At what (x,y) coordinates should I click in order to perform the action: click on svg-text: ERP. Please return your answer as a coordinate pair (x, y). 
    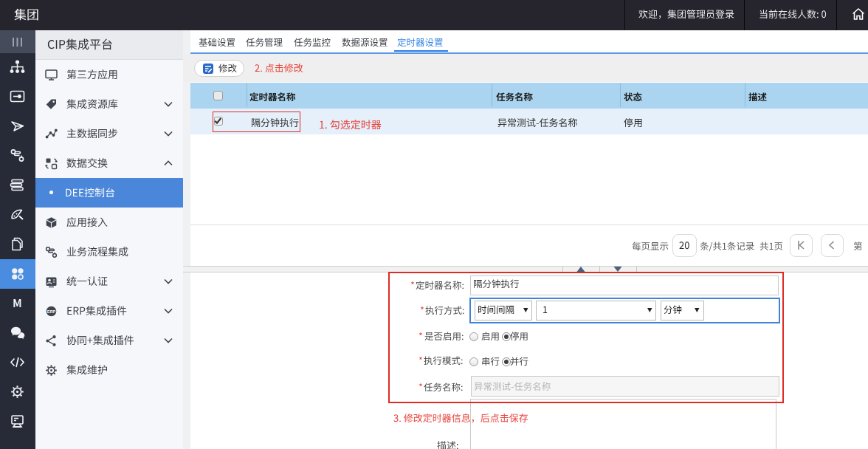
    Looking at the image, I should click on (52, 312).